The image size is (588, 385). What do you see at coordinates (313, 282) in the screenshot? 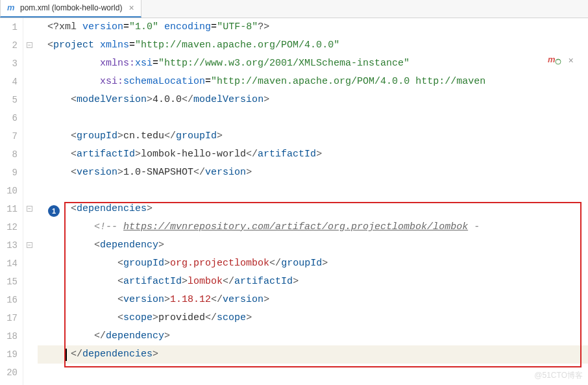
I see `code-line: <artifactId>lombok</artifactId>` at bounding box center [313, 282].